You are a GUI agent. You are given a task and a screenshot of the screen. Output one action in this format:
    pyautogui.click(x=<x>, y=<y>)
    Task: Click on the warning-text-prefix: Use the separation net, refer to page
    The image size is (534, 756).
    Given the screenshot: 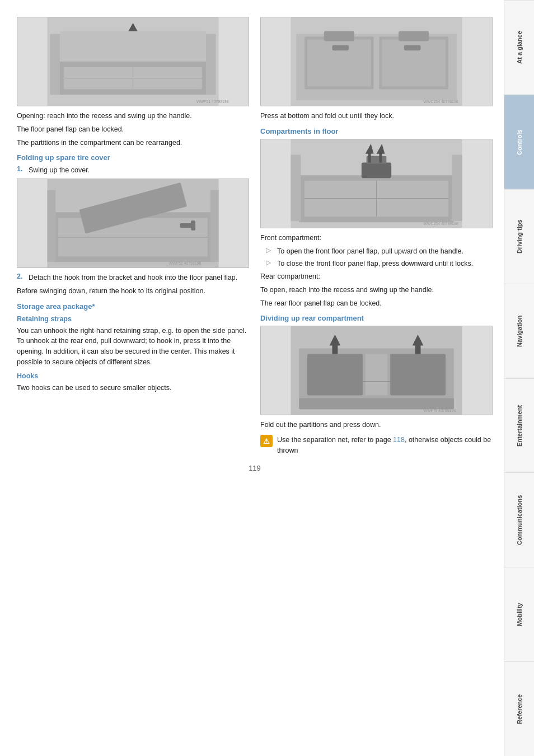 What is the action you would take?
    pyautogui.click(x=335, y=440)
    